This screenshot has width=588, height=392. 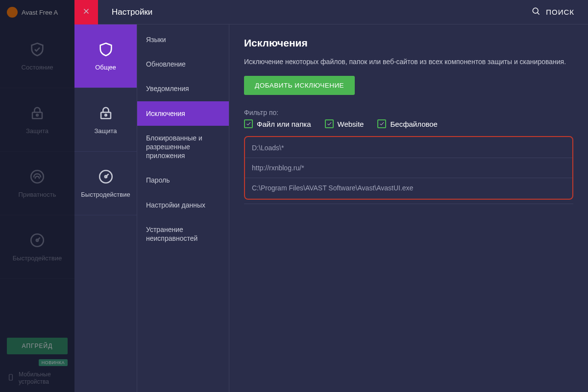 I want to click on category-label: Защита, so click(x=105, y=131).